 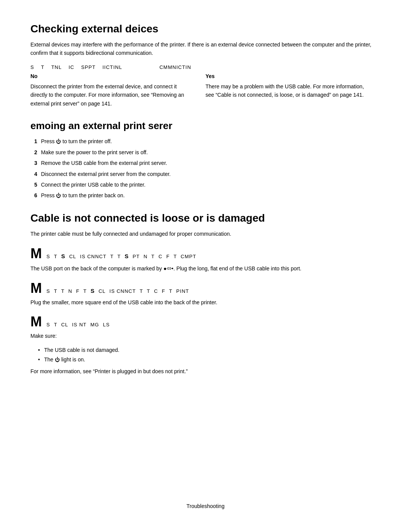 I want to click on checking-external-heading: Checking external deices, so click(x=206, y=29).